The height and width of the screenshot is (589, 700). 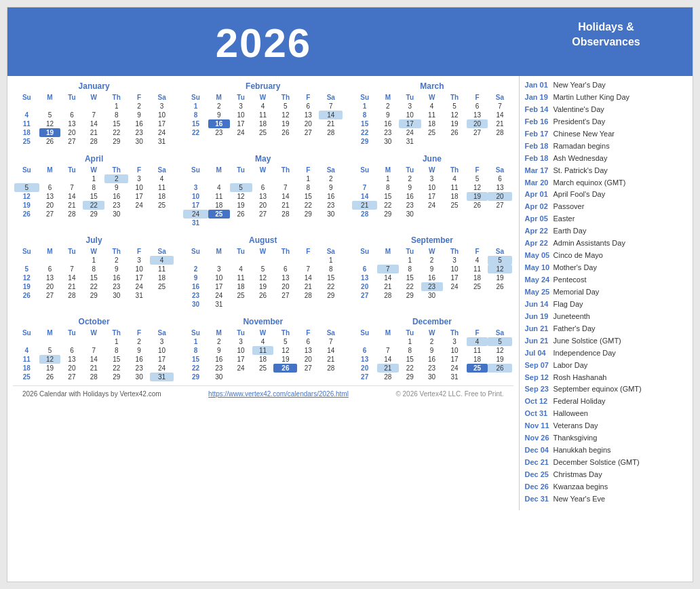 I want to click on cal-cell: 29, so click(x=410, y=296).